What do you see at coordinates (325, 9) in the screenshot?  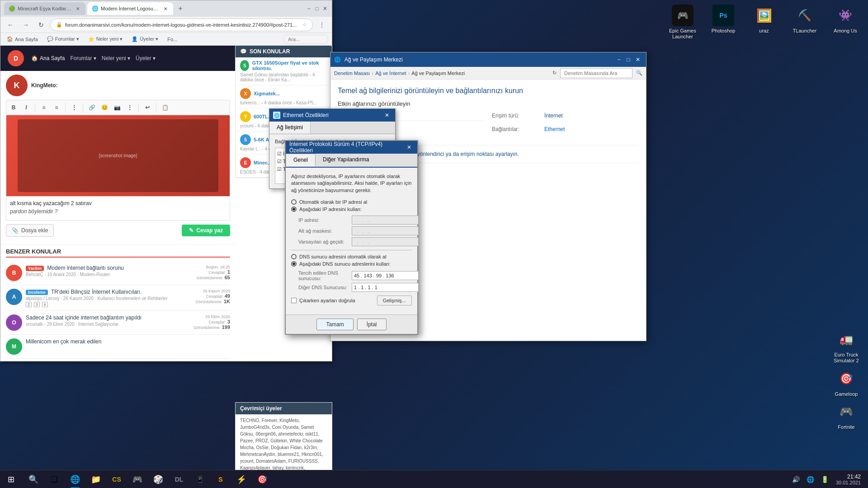 I see `close-button: ✕` at bounding box center [325, 9].